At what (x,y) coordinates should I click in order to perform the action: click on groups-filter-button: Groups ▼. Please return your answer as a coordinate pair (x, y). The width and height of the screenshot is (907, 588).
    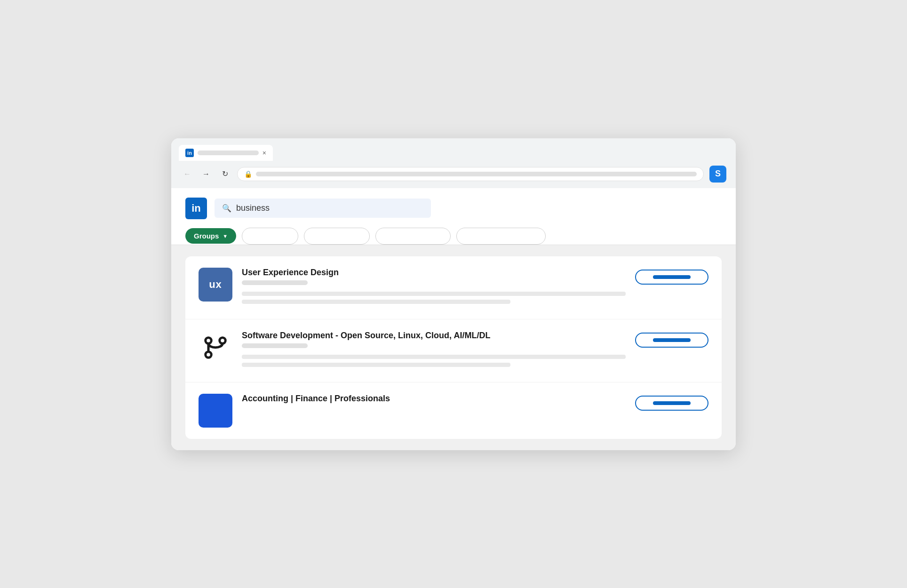
    Looking at the image, I should click on (211, 236).